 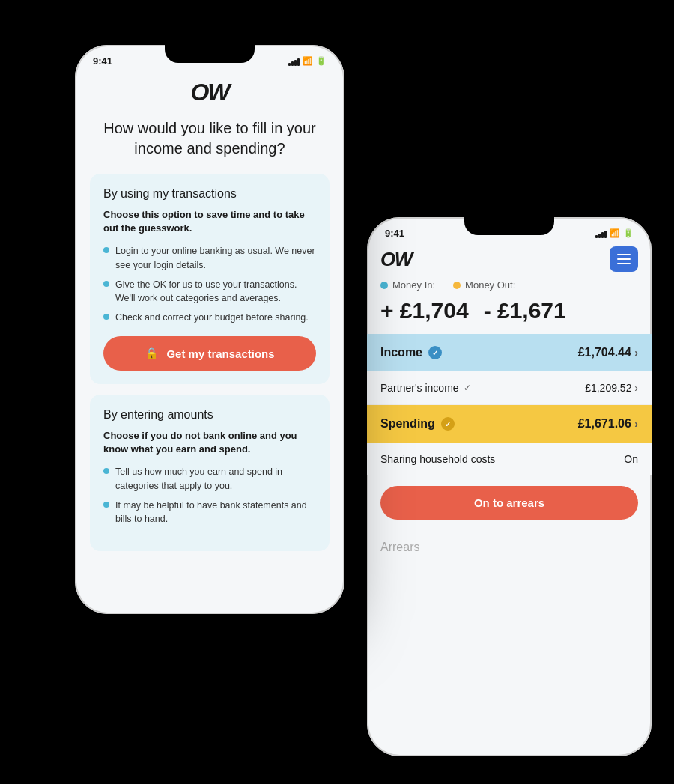 What do you see at coordinates (631, 459) in the screenshot?
I see `sharing-status: On` at bounding box center [631, 459].